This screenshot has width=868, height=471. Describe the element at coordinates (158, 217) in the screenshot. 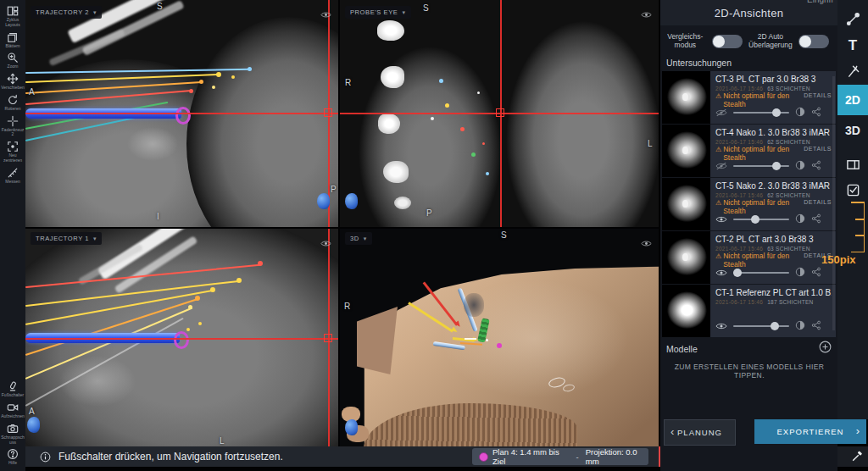

I see `orientation-label: I` at that location.